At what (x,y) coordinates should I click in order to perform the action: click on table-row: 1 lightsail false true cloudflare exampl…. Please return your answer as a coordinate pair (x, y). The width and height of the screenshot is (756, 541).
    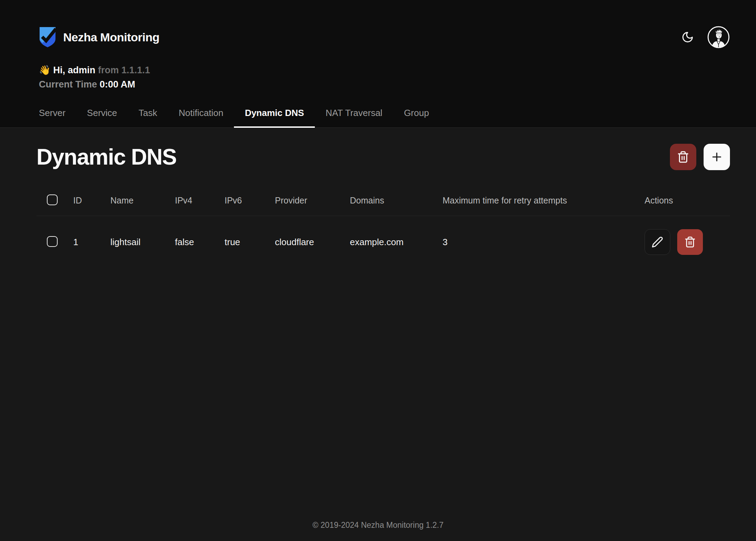
    Looking at the image, I should click on (383, 242).